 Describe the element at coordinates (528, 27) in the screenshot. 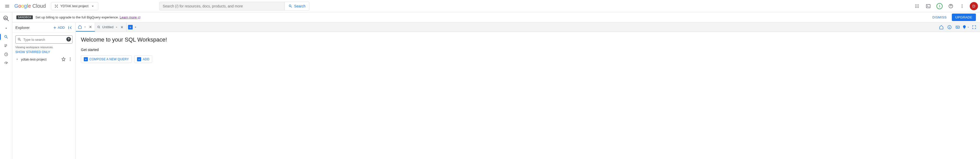

I see `tab-bar: Untitled +` at that location.